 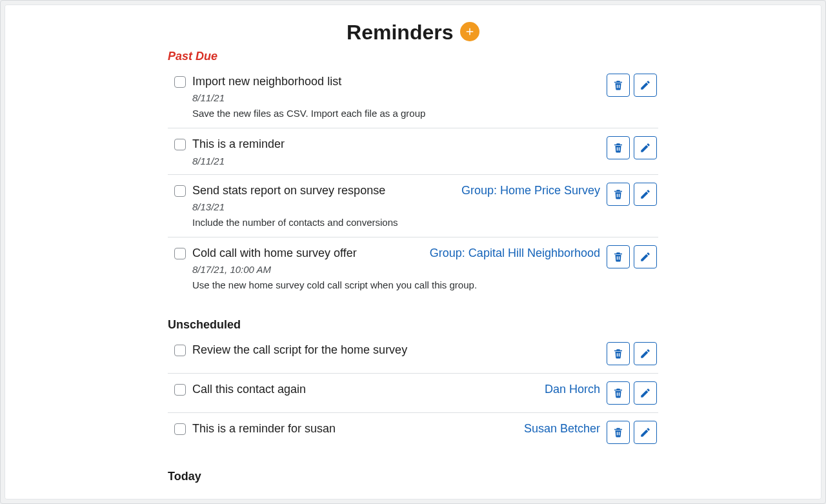 I want to click on reminder-group-link: Group: Capital Hill Neighborhood, so click(x=515, y=253).